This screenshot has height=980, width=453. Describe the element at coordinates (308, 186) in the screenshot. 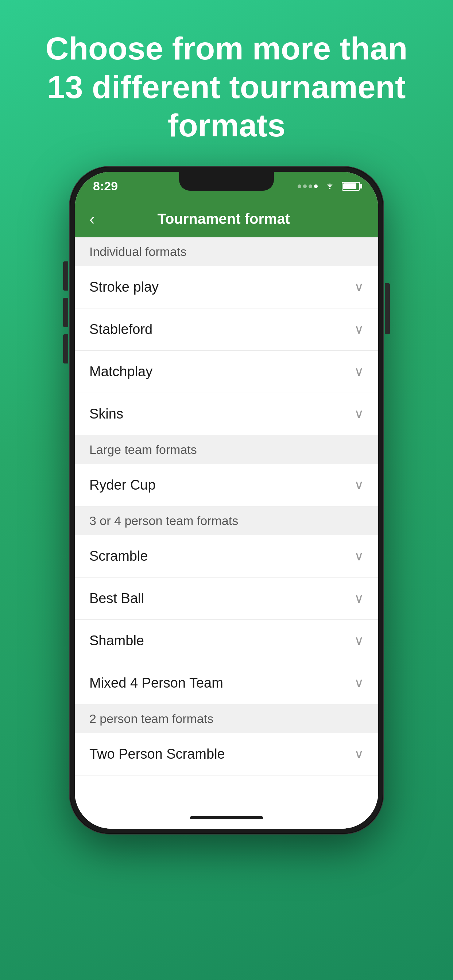

I see `signal-dots` at that location.